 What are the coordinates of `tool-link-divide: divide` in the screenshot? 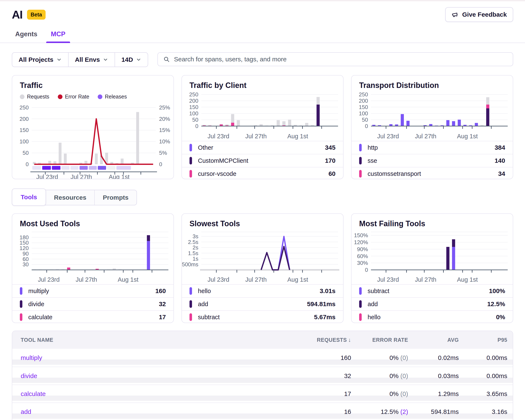 It's located at (154, 376).